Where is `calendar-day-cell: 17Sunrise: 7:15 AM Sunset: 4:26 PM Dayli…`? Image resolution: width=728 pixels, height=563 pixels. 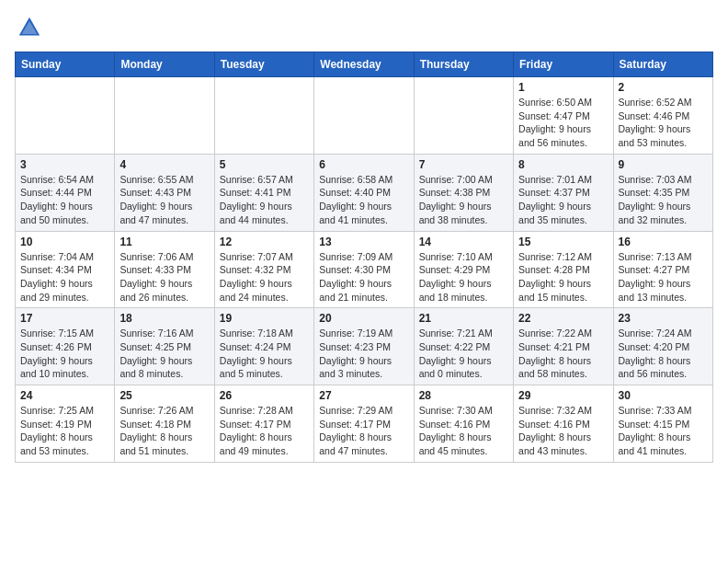 calendar-day-cell: 17Sunrise: 7:15 AM Sunset: 4:26 PM Dayli… is located at coordinates (65, 347).